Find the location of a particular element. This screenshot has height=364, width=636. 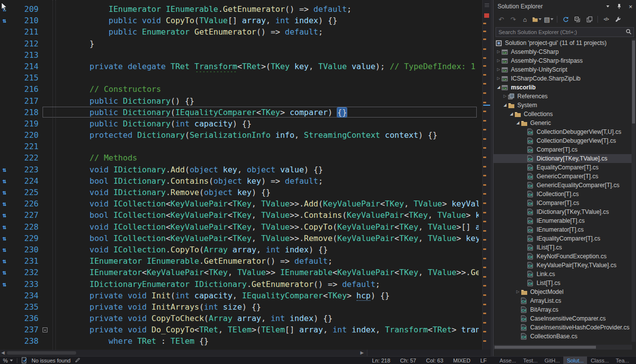

code-text: public Dictionary() {} is located at coordinates (265, 101).